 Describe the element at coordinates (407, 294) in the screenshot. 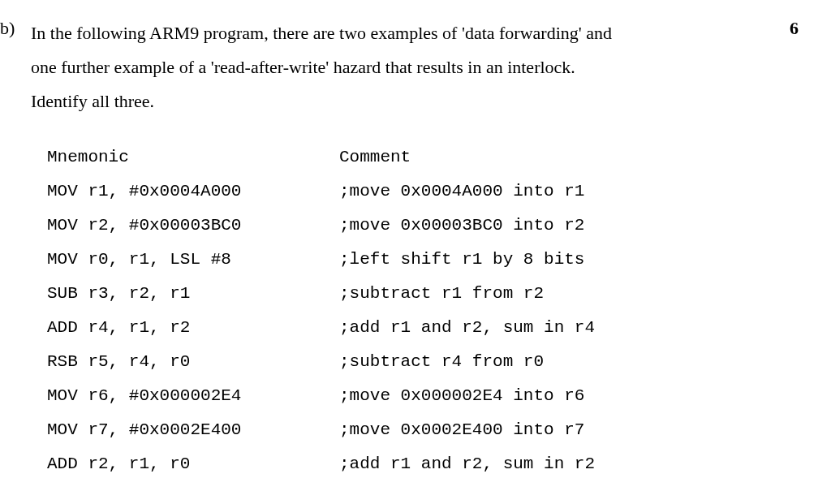

I see `code-row: SUB r3, r2, r1 ;subtract r1 from r2` at that location.